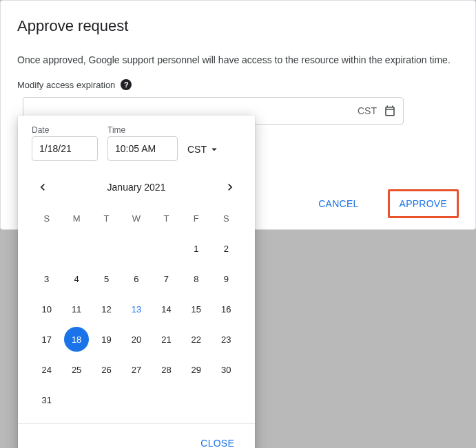 Image resolution: width=476 pixels, height=448 pixels. What do you see at coordinates (218, 439) in the screenshot?
I see `close-button: CLOSE` at bounding box center [218, 439].